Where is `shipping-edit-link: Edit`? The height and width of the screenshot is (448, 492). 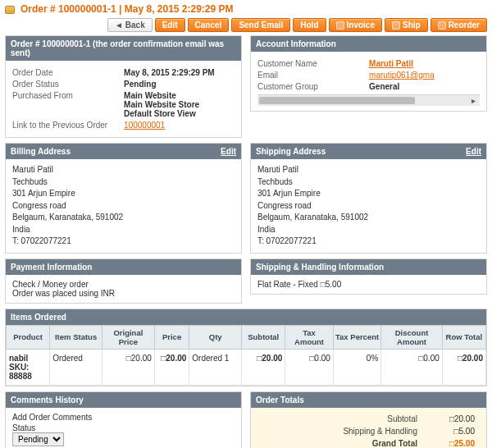 shipping-edit-link: Edit is located at coordinates (474, 151).